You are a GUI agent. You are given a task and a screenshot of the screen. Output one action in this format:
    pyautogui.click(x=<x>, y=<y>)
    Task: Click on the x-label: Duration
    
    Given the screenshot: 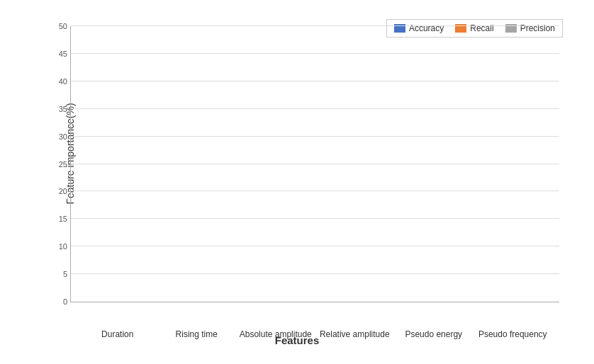 What is the action you would take?
    pyautogui.click(x=118, y=335)
    